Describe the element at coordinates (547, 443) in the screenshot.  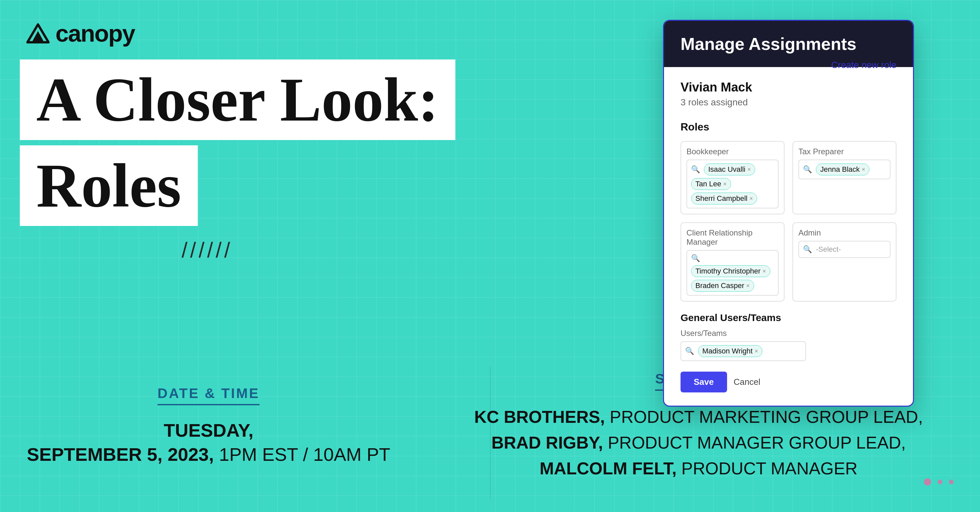
I see `speaker2-name: BRAD RIGBY,` at that location.